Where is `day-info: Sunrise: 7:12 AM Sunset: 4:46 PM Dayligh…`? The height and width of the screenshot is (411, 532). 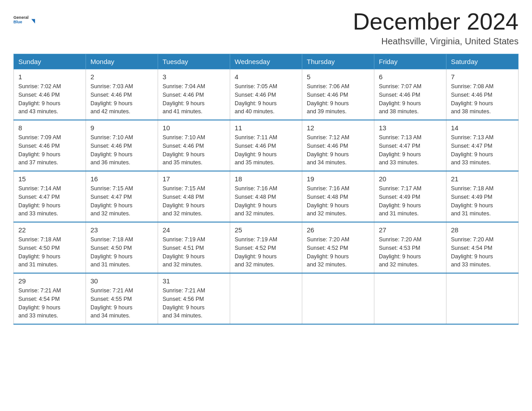
day-info: Sunrise: 7:12 AM Sunset: 4:46 PM Dayligh… is located at coordinates (338, 150).